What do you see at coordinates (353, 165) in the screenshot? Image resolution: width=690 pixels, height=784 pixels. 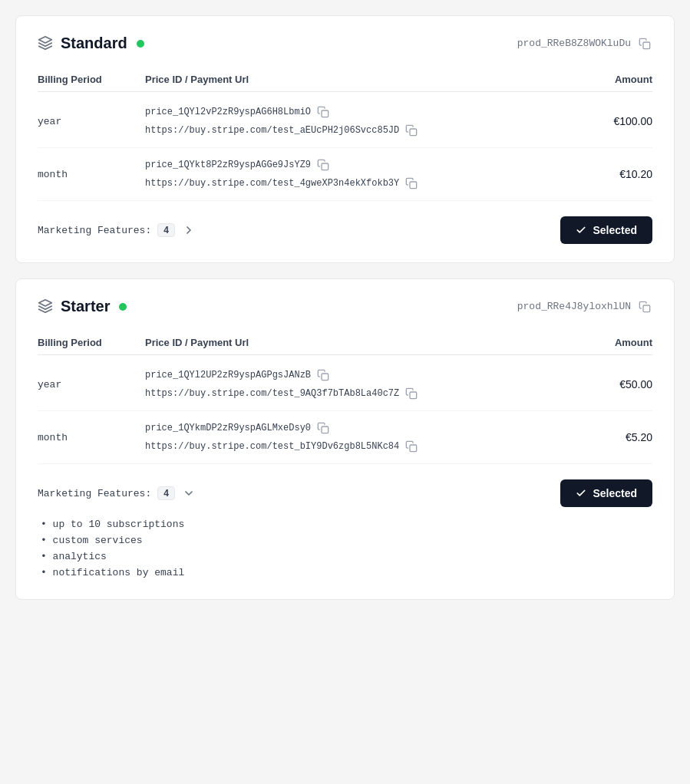 I see `price-id-row-0-1: price_1QYkt8P2zR9yspAGGe9JsYZ9` at bounding box center [353, 165].